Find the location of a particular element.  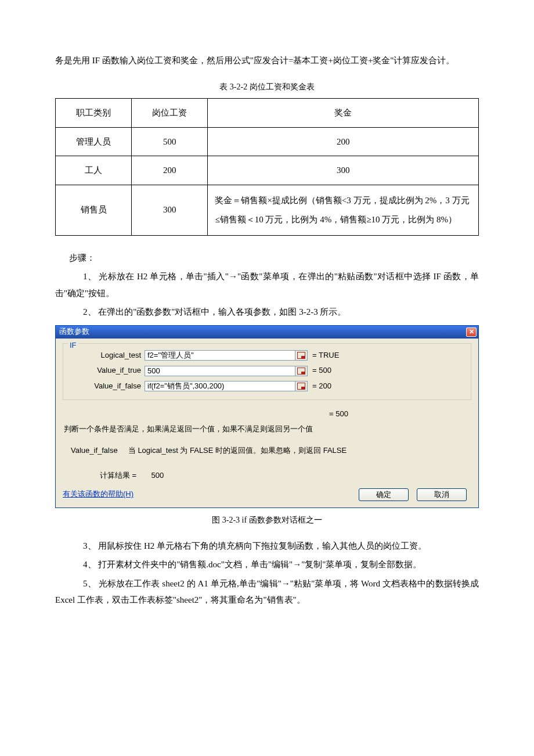

value-if-false-input is located at coordinates (220, 386).